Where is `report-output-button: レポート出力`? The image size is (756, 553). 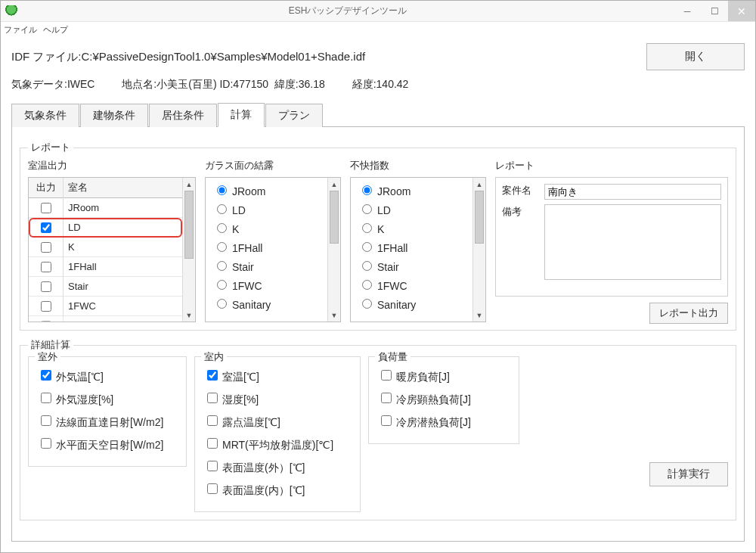
report-output-button: レポート出力 is located at coordinates (689, 313).